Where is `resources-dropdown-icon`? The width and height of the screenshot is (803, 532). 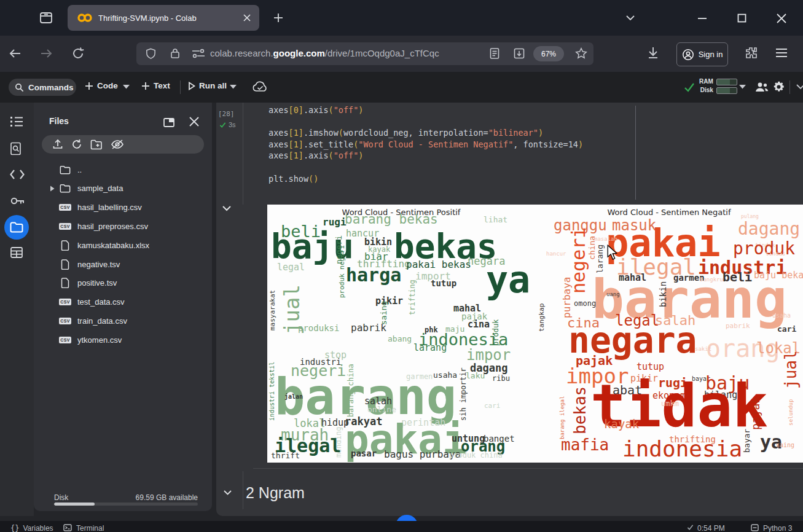
resources-dropdown-icon is located at coordinates (742, 87).